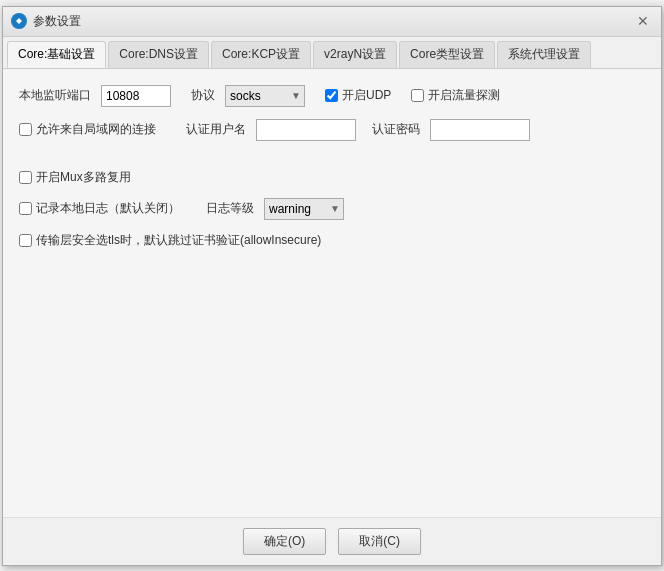 This screenshot has height=571, width=664. What do you see at coordinates (366, 96) in the screenshot?
I see `udp-label: 开启UDP` at bounding box center [366, 96].